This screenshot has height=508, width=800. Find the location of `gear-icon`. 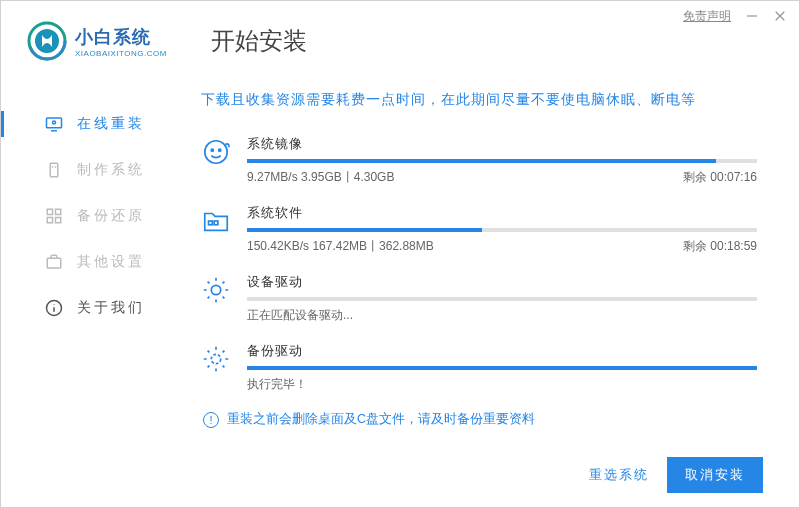

gear-icon is located at coordinates (216, 290).